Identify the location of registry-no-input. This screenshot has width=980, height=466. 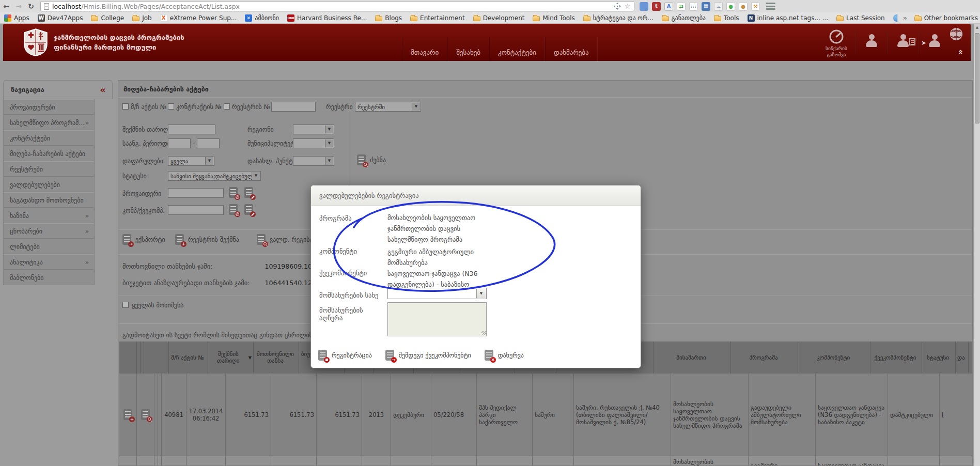
(293, 106).